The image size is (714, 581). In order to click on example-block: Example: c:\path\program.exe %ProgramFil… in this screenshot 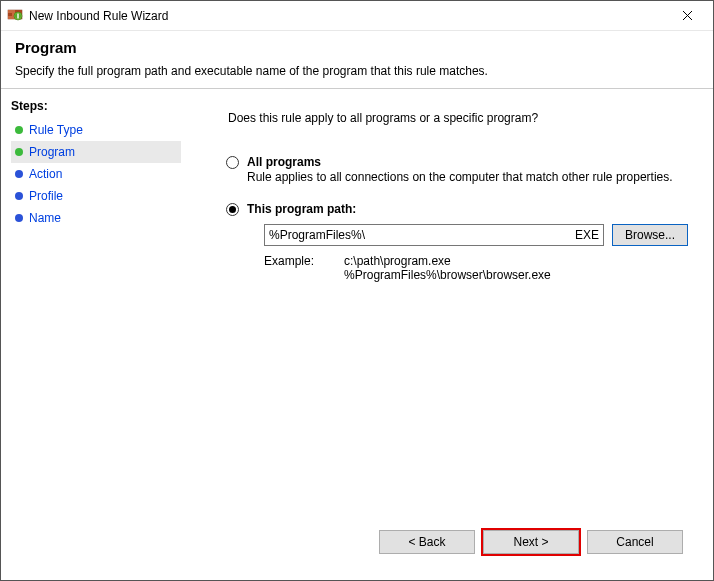, I will do `click(480, 268)`.